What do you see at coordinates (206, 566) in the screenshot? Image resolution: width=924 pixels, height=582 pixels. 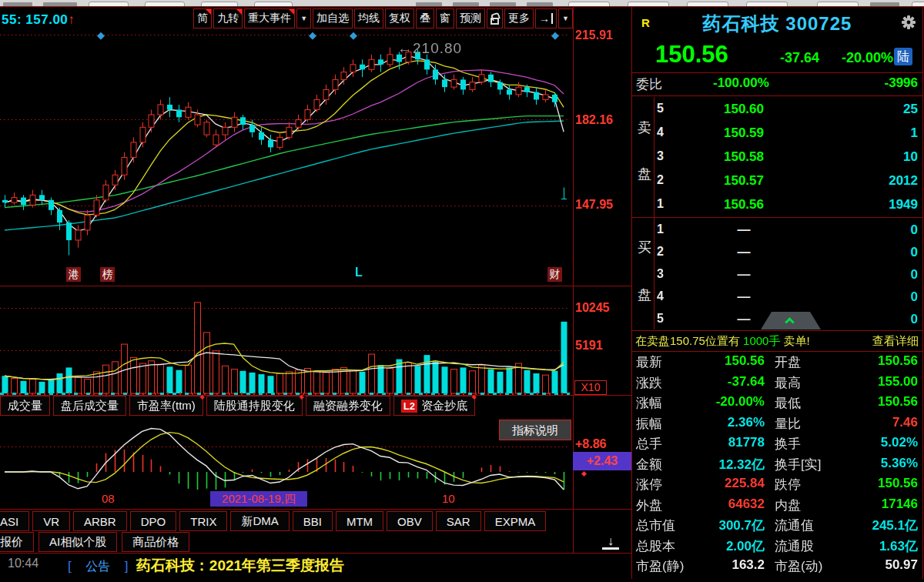 I see `news-line: [ 公告 ] 药石科技：2021年第三季度报告` at bounding box center [206, 566].